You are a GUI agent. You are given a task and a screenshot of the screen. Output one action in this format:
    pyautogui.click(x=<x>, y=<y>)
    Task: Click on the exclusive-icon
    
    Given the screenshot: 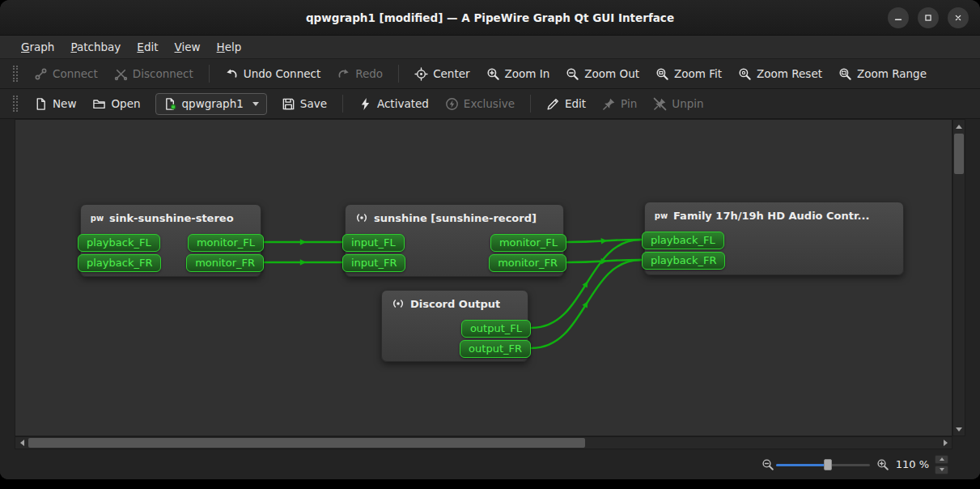 What is the action you would take?
    pyautogui.click(x=452, y=104)
    